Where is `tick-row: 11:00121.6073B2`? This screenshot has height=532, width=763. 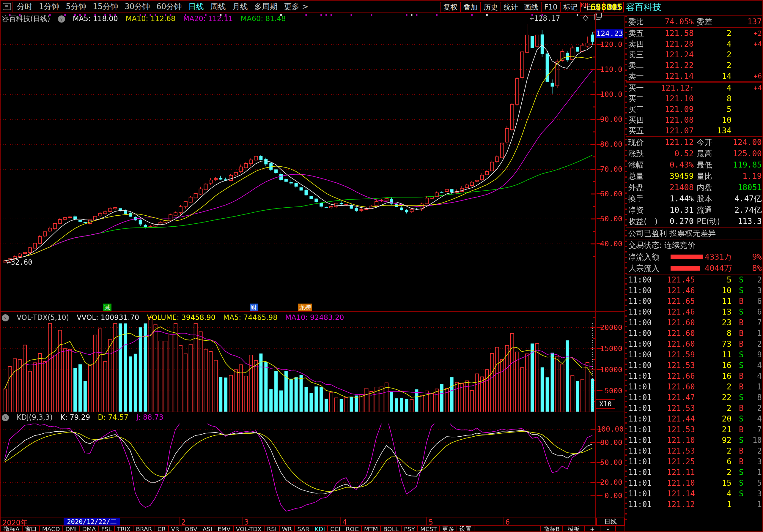 tick-row: 11:00121.6073B2 is located at coordinates (695, 344).